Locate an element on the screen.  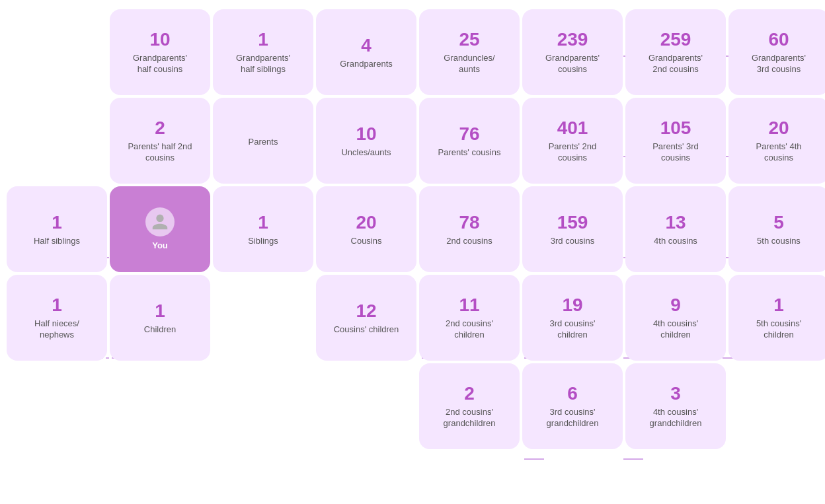
number-2nd-cousins: 78 is located at coordinates (469, 223).